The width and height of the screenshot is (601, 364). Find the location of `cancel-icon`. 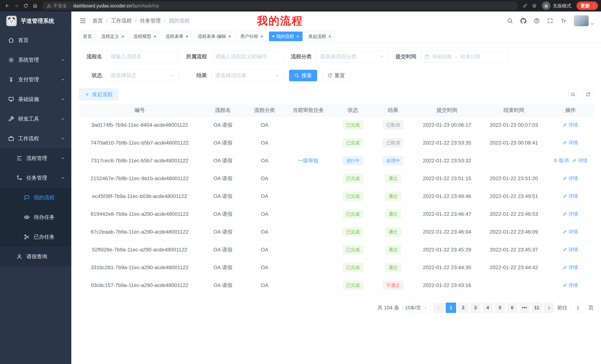

cancel-icon is located at coordinates (556, 161).